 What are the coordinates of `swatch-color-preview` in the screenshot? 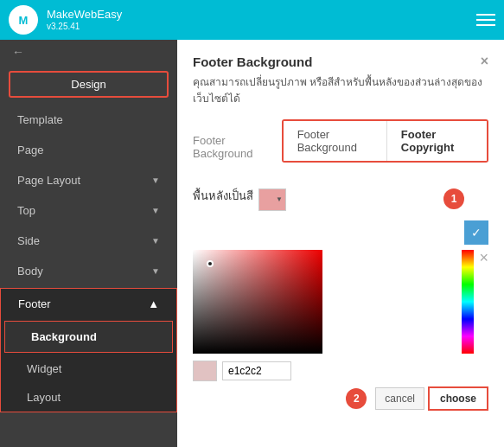 It's located at (269, 200).